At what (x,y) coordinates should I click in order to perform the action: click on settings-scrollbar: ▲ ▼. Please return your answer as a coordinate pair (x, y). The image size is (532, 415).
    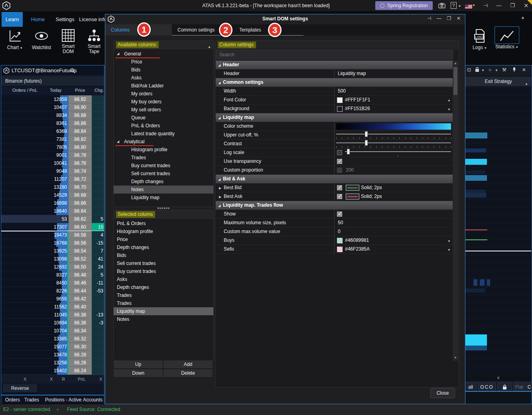
    Looking at the image, I should click on (455, 211).